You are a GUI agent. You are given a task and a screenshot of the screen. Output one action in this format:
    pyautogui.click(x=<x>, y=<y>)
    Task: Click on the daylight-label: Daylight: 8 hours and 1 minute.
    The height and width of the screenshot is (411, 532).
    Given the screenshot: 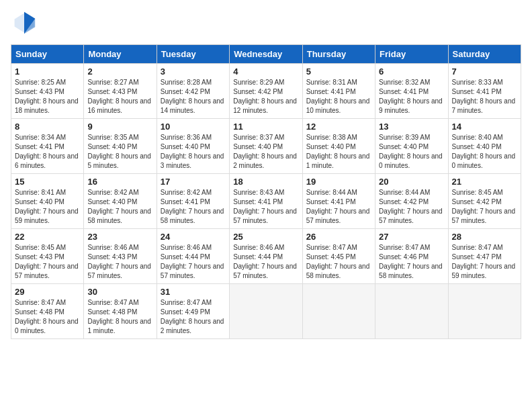 What is the action you would take?
    pyautogui.click(x=120, y=326)
    